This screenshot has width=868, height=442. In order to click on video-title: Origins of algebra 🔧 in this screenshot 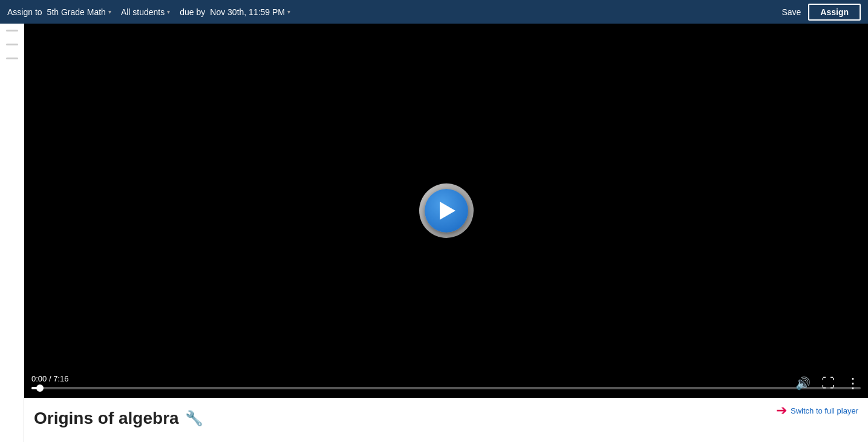, I will do `click(119, 418)`.